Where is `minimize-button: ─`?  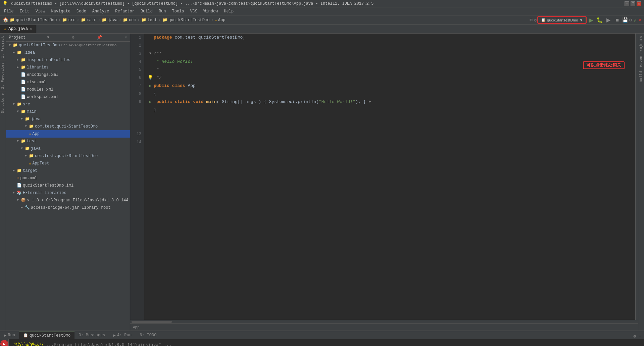 minimize-button: ─ is located at coordinates (627, 4).